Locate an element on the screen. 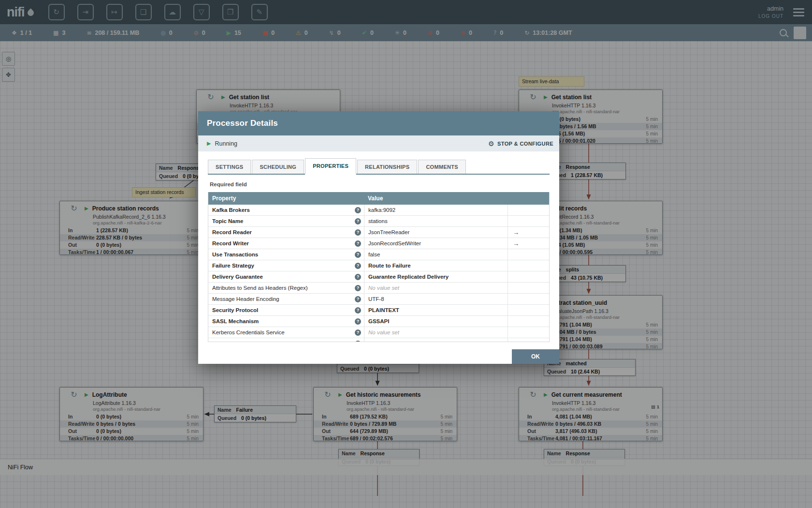 This screenshot has width=812, height=508. required-field-note: Required field is located at coordinates (380, 184).